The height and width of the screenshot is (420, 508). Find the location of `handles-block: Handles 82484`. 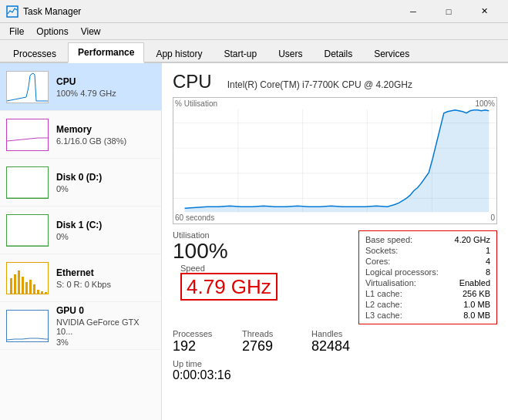

handles-block: Handles 82484 is located at coordinates (338, 342).